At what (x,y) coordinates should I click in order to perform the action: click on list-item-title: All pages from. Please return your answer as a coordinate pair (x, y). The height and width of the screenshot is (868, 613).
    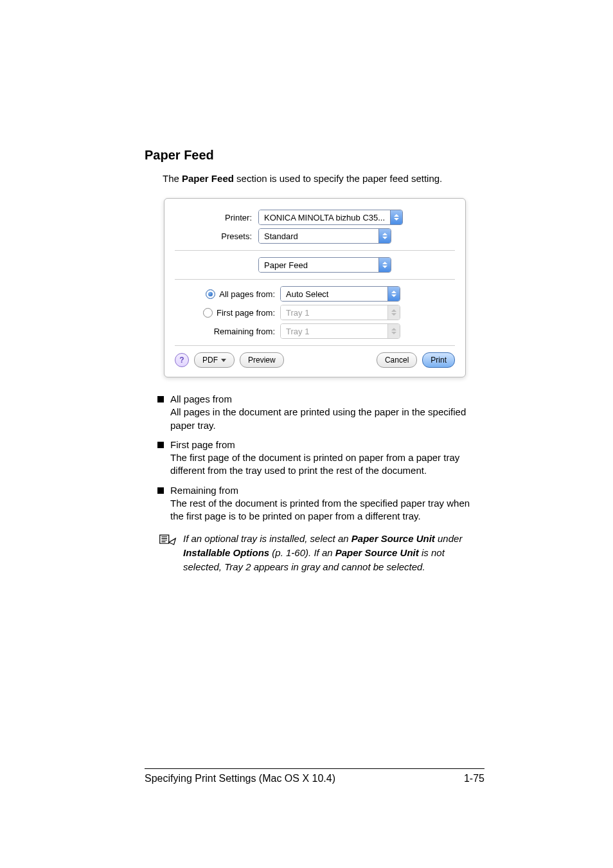
    Looking at the image, I should click on (328, 399).